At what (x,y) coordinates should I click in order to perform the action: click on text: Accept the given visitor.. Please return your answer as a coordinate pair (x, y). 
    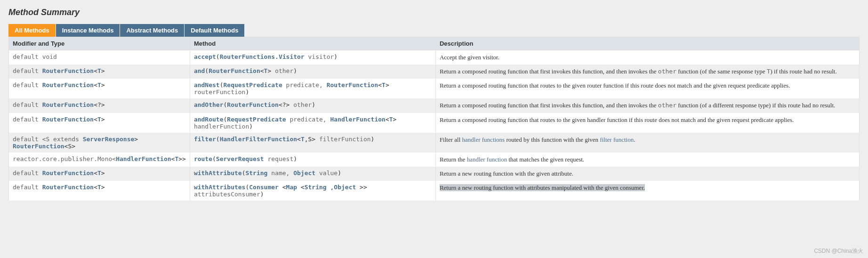
    Looking at the image, I should click on (470, 57).